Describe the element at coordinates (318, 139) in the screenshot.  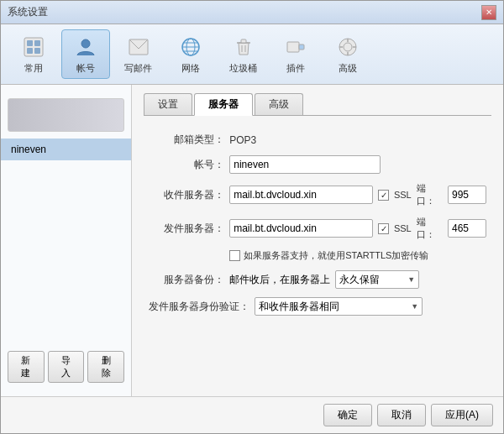
I see `mail-type-row: 邮箱类型： POP3` at that location.